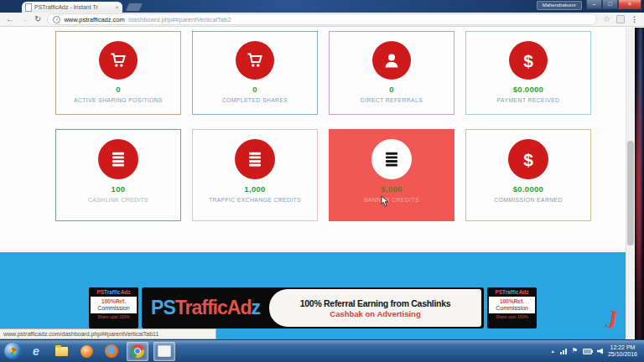  I want to click on stat-value: 1,000, so click(255, 189).